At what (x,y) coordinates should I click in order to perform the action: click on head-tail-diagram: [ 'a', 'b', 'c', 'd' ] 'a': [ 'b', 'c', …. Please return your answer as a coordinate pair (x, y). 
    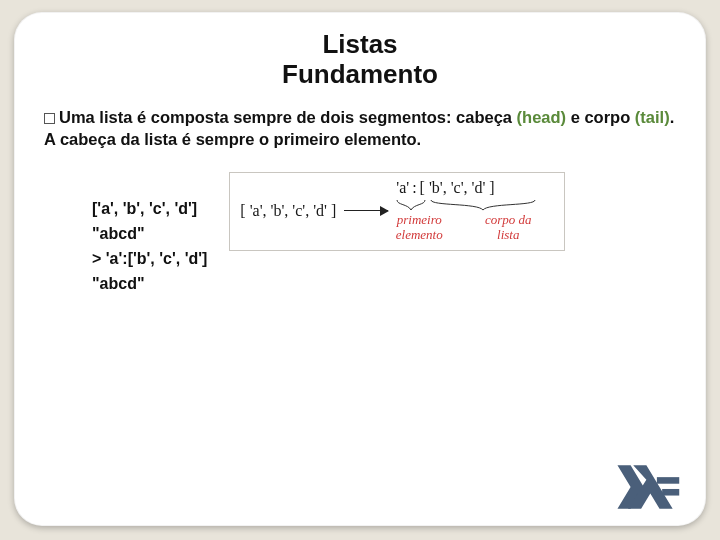
    Looking at the image, I should click on (397, 212).